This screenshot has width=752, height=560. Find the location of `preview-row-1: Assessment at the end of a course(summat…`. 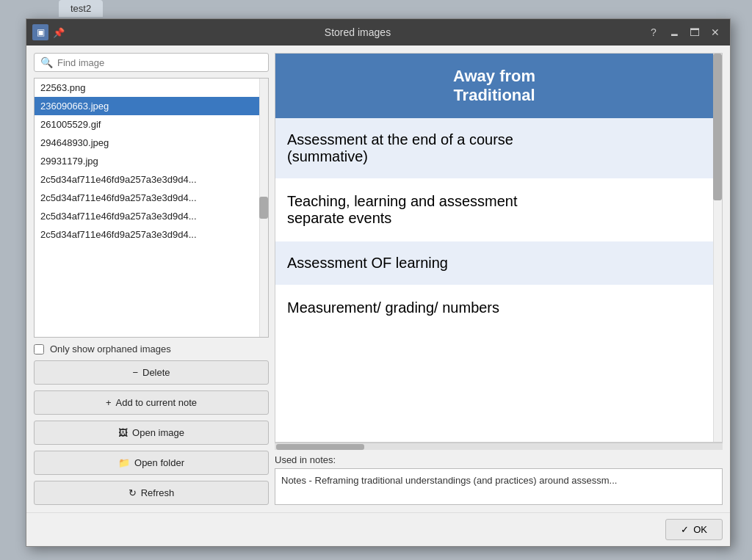

preview-row-1: Assessment at the end of a course(summat… is located at coordinates (494, 148).